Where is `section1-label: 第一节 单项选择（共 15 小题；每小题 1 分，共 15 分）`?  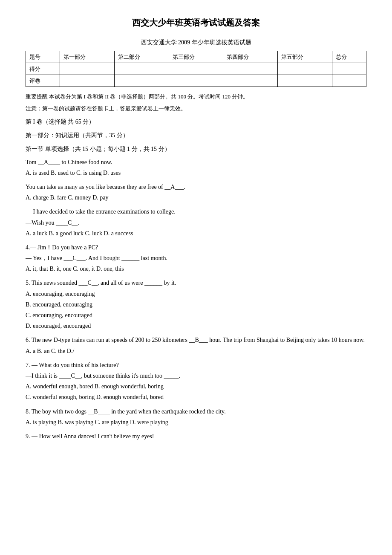 section1-label: 第一节 单项选择（共 15 小题；每小题 1 分，共 15 分） is located at coordinates (196, 149).